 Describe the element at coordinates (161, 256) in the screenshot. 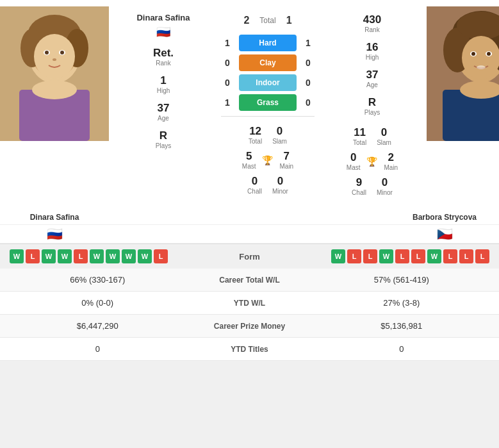

I see `left-pill-9: L` at that location.